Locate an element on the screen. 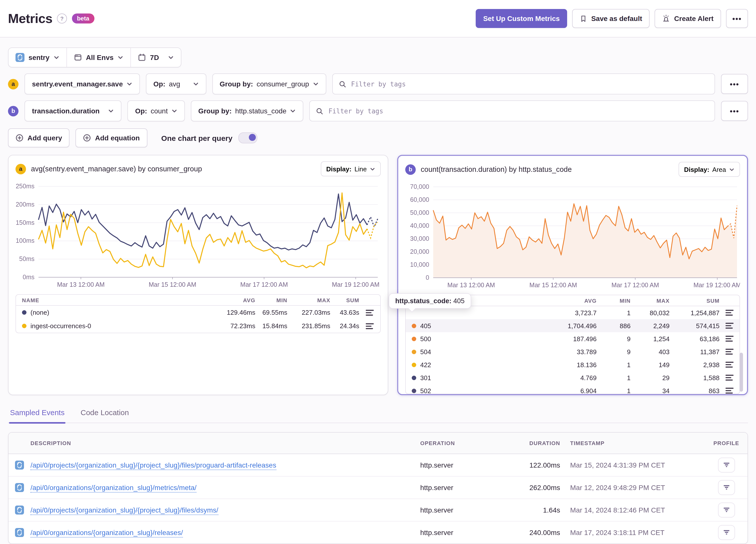 The height and width of the screenshot is (544, 756). series-name: 405 is located at coordinates (426, 326).